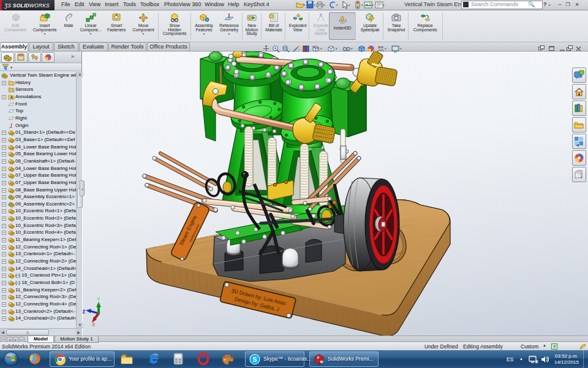  What do you see at coordinates (84, 312) in the screenshot?
I see `svg-text: Z` at bounding box center [84, 312].